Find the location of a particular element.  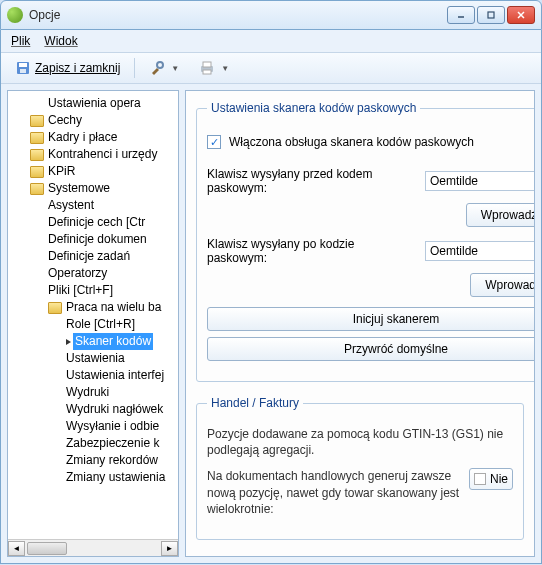

tree-item-label: Kadry i płace is located at coordinates (82, 138).